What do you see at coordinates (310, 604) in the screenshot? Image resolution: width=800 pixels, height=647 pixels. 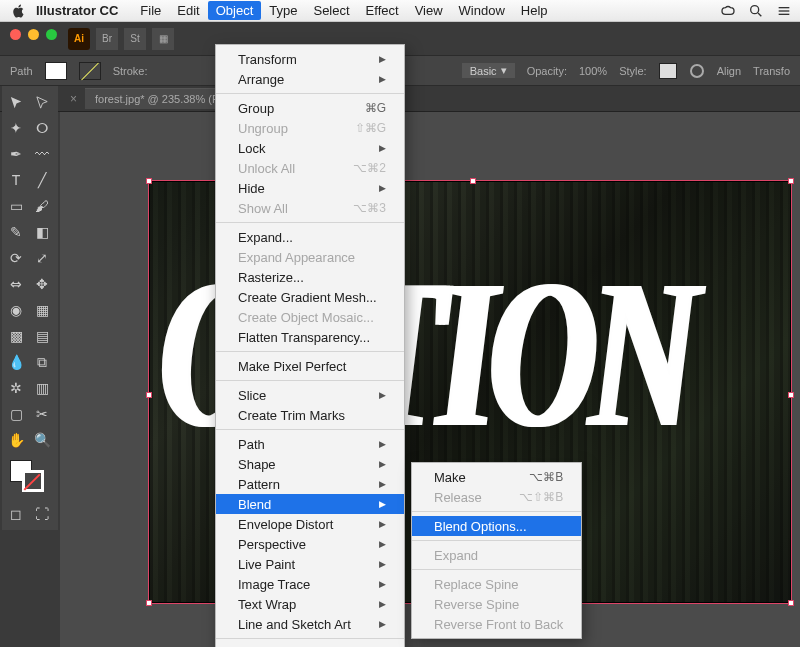 I see `menuitem-text-wrap: Text Wrap` at bounding box center [310, 604].